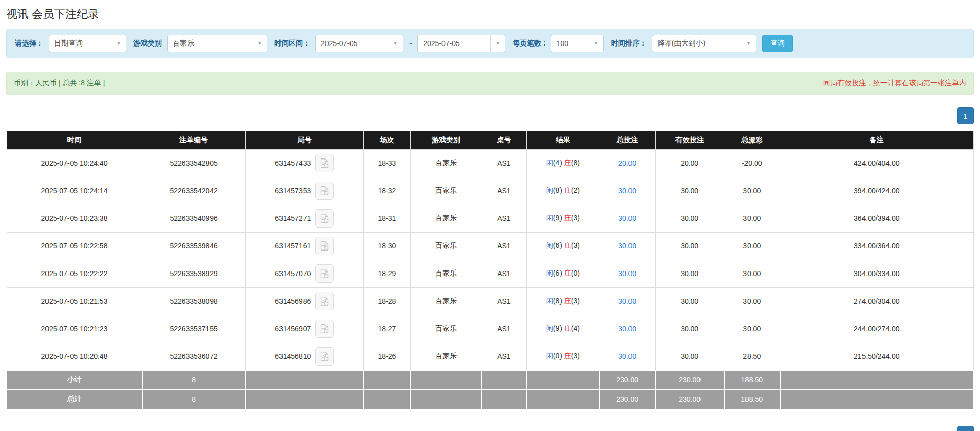  Describe the element at coordinates (291, 43) in the screenshot. I see `time-range-label: 时间区间：` at that location.